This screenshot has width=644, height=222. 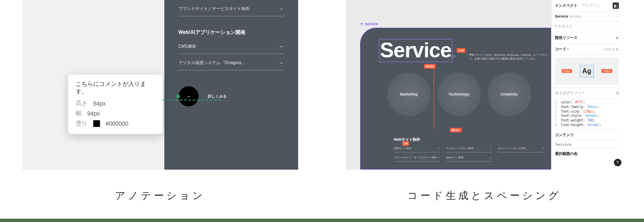 I want to click on spacing-badge: 85.11, so click(x=456, y=130).